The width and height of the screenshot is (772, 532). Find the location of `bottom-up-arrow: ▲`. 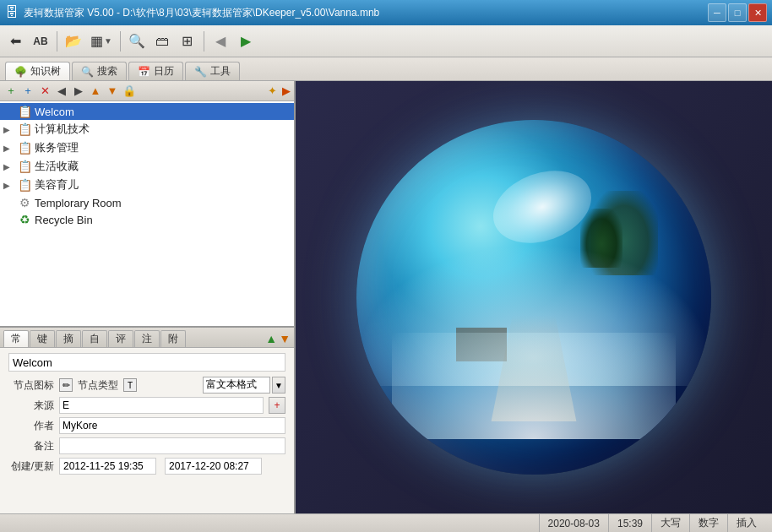

bottom-up-arrow: ▲ is located at coordinates (271, 339).